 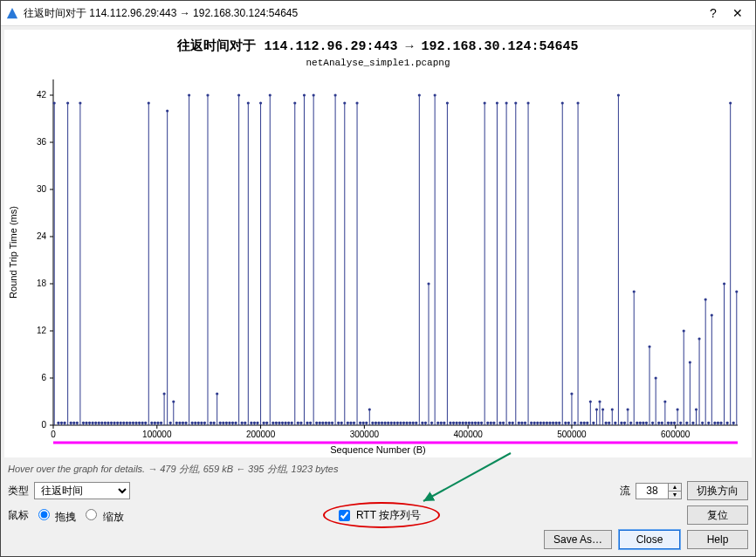 What do you see at coordinates (44, 424) in the screenshot?
I see `svg-text: 0` at bounding box center [44, 424].